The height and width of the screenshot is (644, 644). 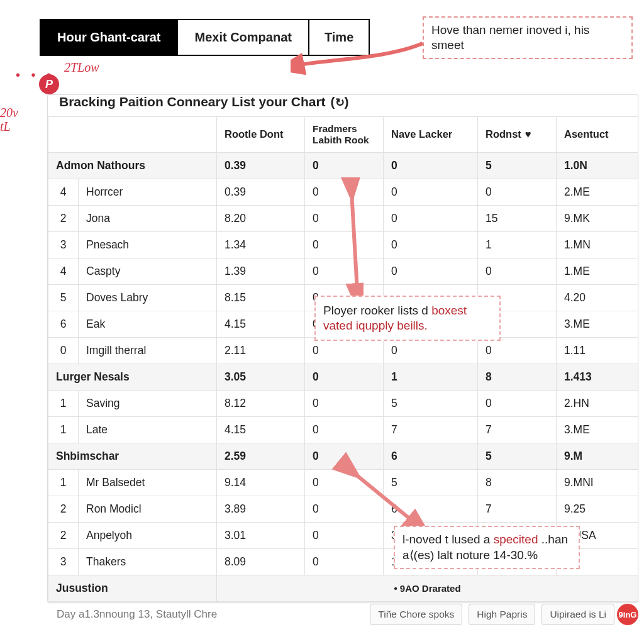 What do you see at coordinates (597, 192) in the screenshot?
I see `row-val: 2.ME` at bounding box center [597, 192].